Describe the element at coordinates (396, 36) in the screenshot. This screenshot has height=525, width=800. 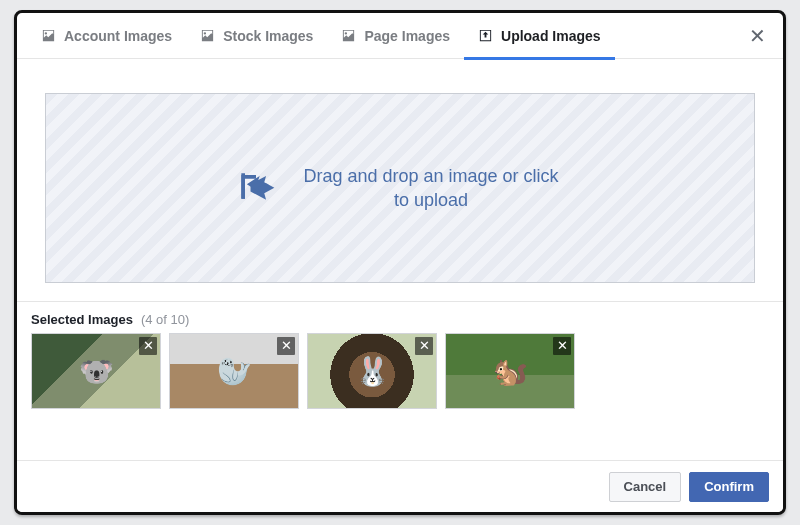
I see `tab-page-images: Page Images` at that location.